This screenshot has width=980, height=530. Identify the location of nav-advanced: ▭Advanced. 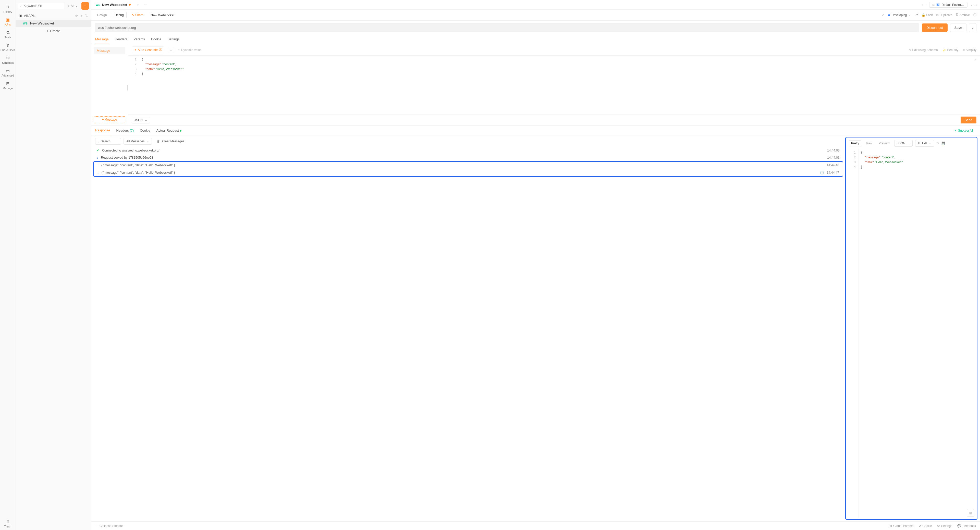
(8, 73).